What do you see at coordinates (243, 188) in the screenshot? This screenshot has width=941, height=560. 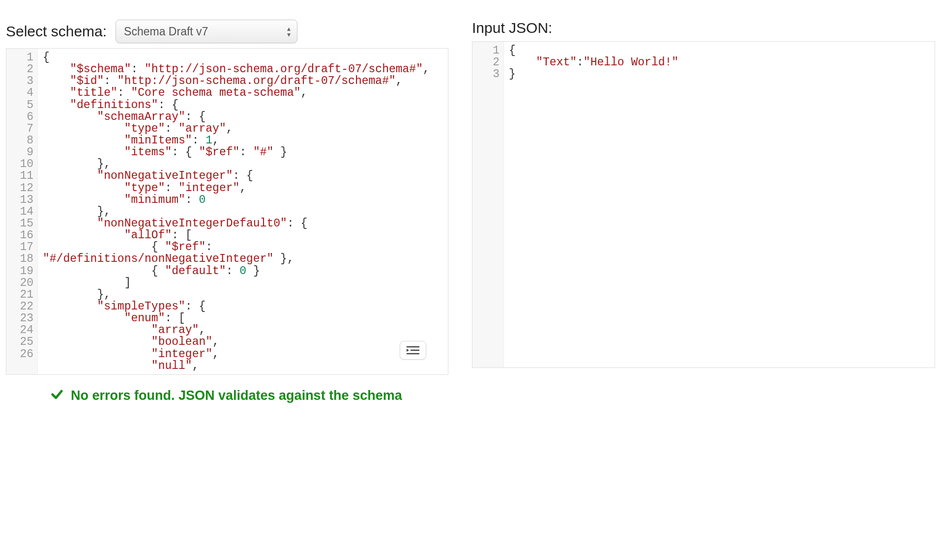 I see `code-line: "type": "integer",` at bounding box center [243, 188].